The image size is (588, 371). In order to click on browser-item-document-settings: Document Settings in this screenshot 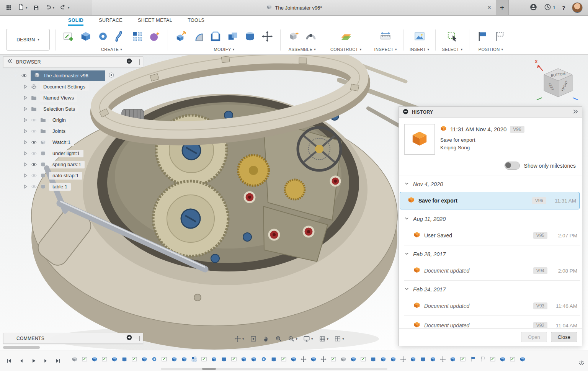, I will do `click(73, 87)`.